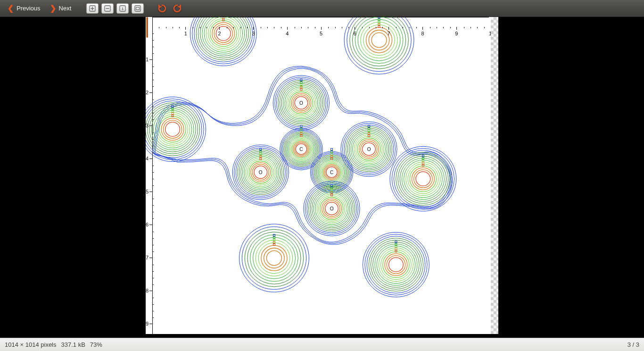 The image size is (644, 351). I want to click on next-label: Next, so click(65, 8).